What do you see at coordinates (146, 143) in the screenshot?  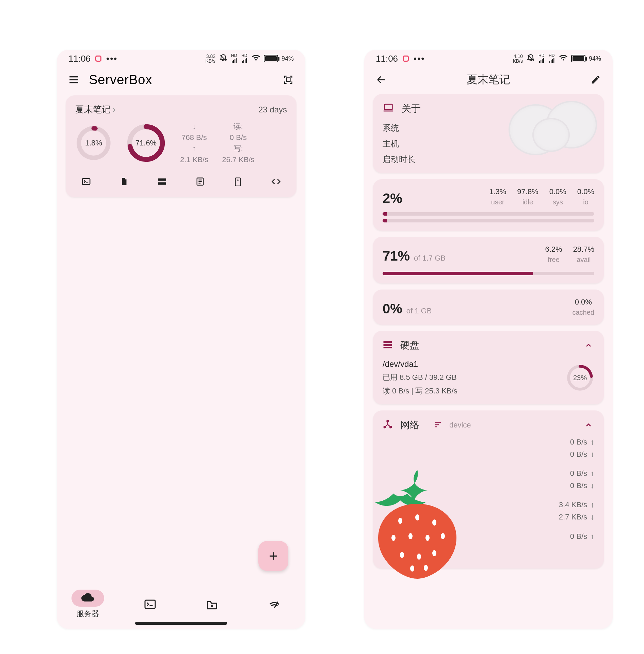 I see `mem-gauge-label: 71.6%` at bounding box center [146, 143].